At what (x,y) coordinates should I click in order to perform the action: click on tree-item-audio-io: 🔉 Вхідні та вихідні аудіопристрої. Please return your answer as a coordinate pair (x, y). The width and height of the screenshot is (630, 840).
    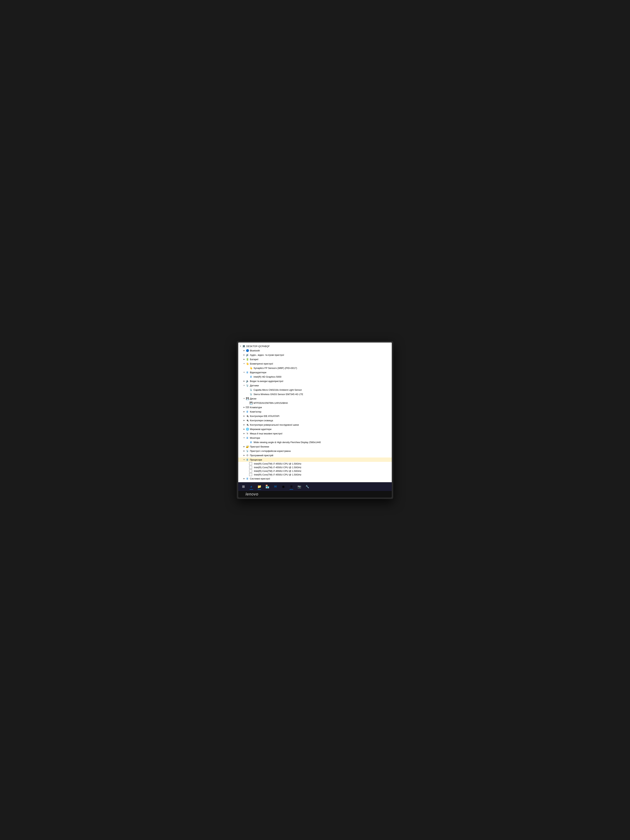
    Looking at the image, I should click on (315, 381).